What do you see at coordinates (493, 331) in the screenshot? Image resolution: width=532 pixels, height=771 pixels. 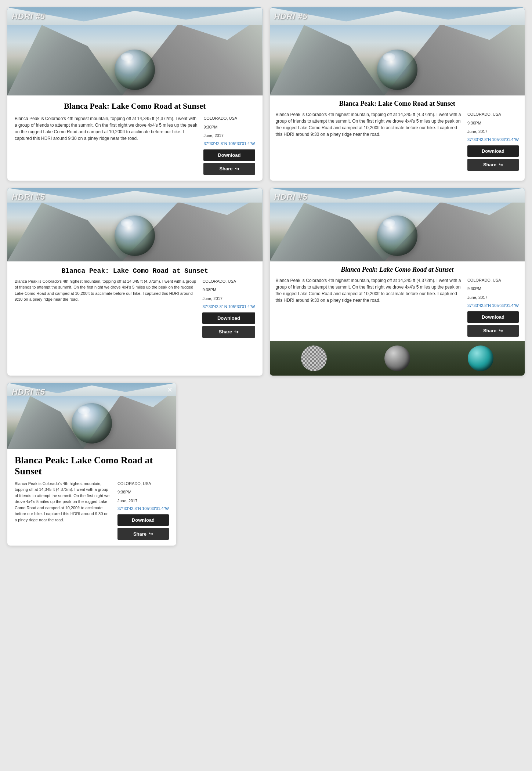 I see `card-4-share-button: Share ↪` at bounding box center [493, 331].